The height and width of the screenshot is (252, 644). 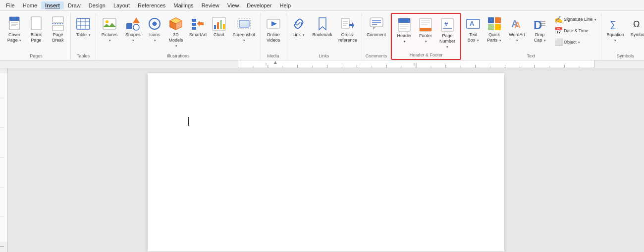 What do you see at coordinates (74, 5) in the screenshot?
I see `menu-draw: Draw` at bounding box center [74, 5].